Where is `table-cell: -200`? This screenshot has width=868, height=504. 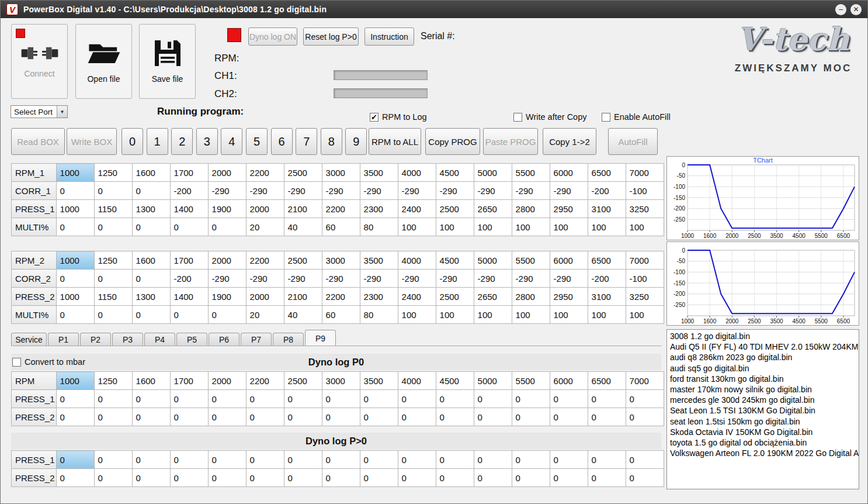
table-cell: -200 is located at coordinates (606, 191).